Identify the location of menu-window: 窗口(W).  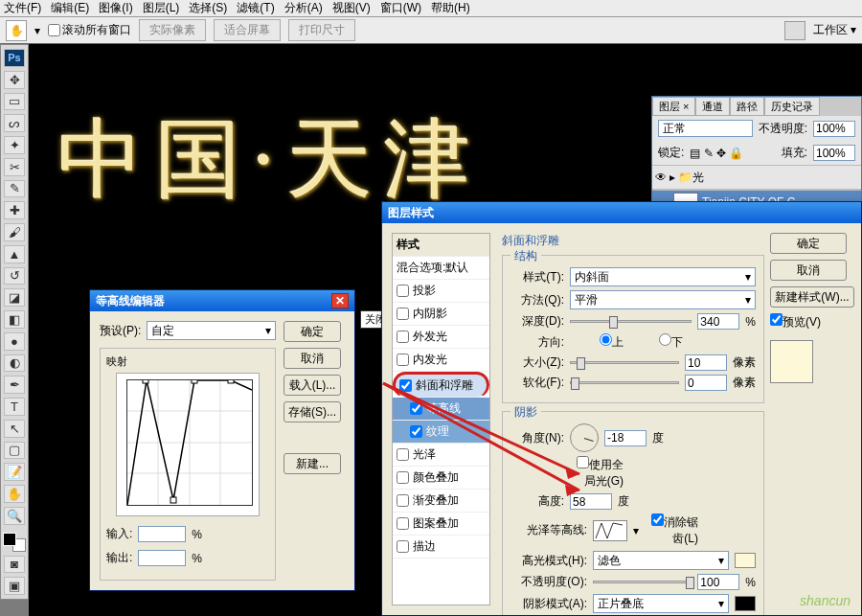
(400, 8).